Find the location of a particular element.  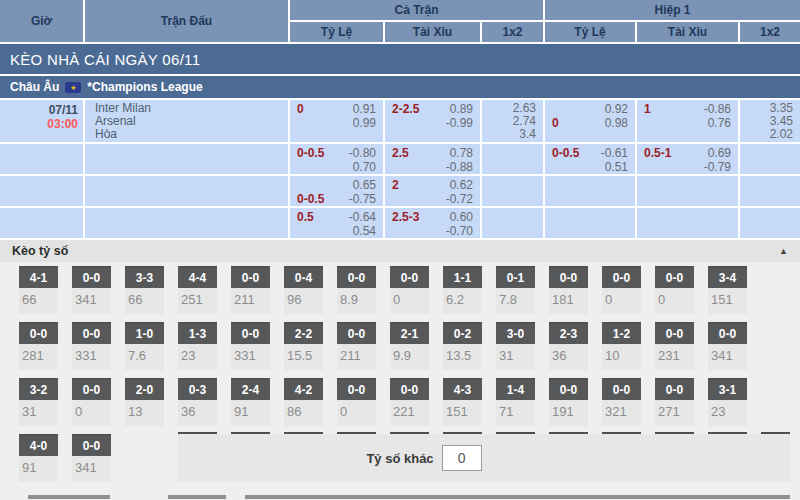

score-odds-cell: 0-17.8 is located at coordinates (516, 290).